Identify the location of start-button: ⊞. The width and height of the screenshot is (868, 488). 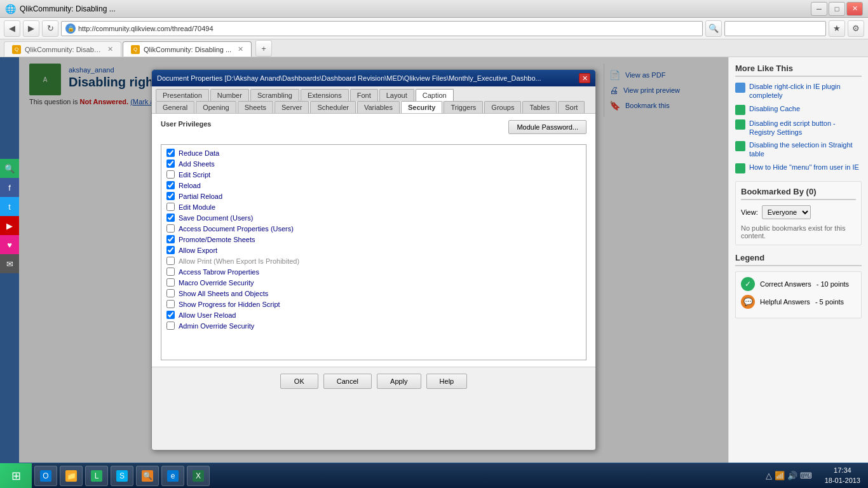
(16, 476).